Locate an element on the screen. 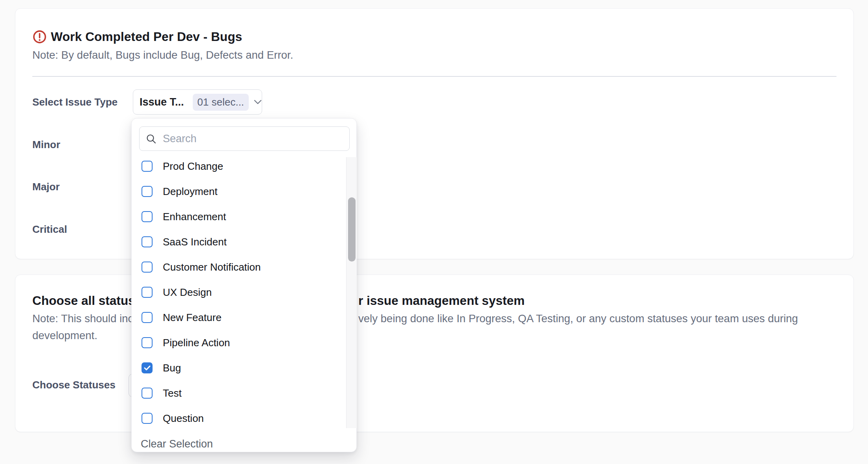 The image size is (868, 464). search-input is located at coordinates (246, 139).